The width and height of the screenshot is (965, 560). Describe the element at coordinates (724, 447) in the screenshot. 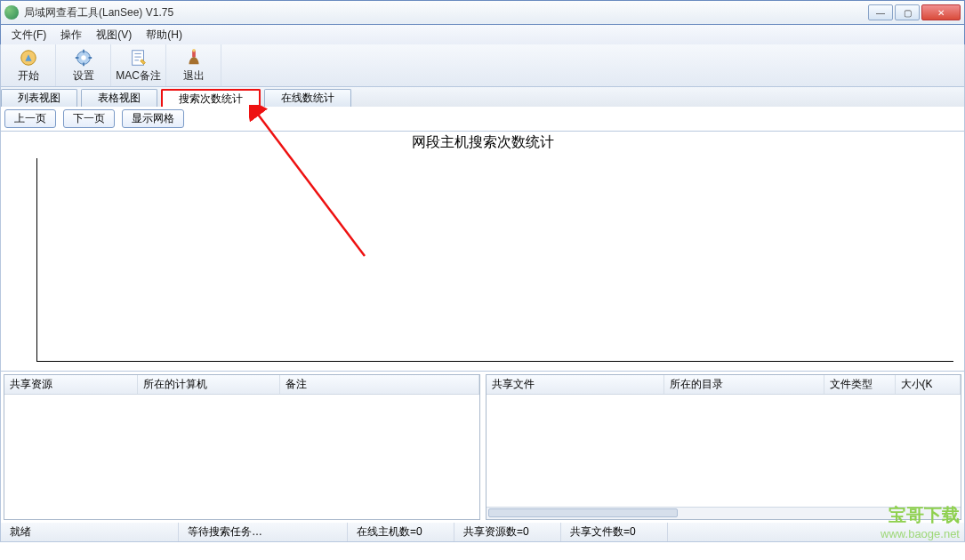

I see `panel-shared-files: 共享文件 所在的目录 文件类型 大小(K` at that location.